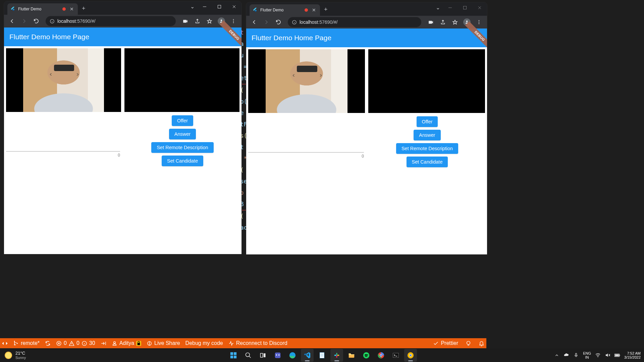 This screenshot has width=644, height=362. What do you see at coordinates (278, 355) in the screenshot?
I see `taskbar-app-chat` at bounding box center [278, 355].